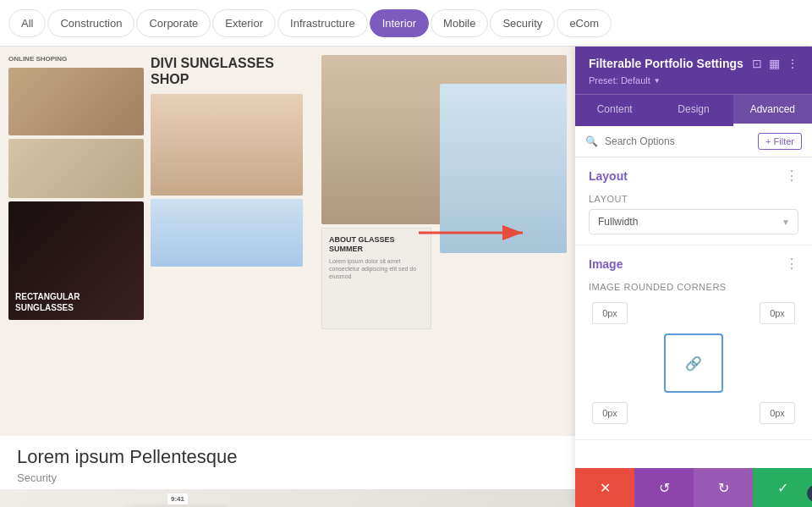 This screenshot has width=812, height=507. What do you see at coordinates (773, 110) in the screenshot?
I see `tab-advanced: Advanced` at bounding box center [773, 110].